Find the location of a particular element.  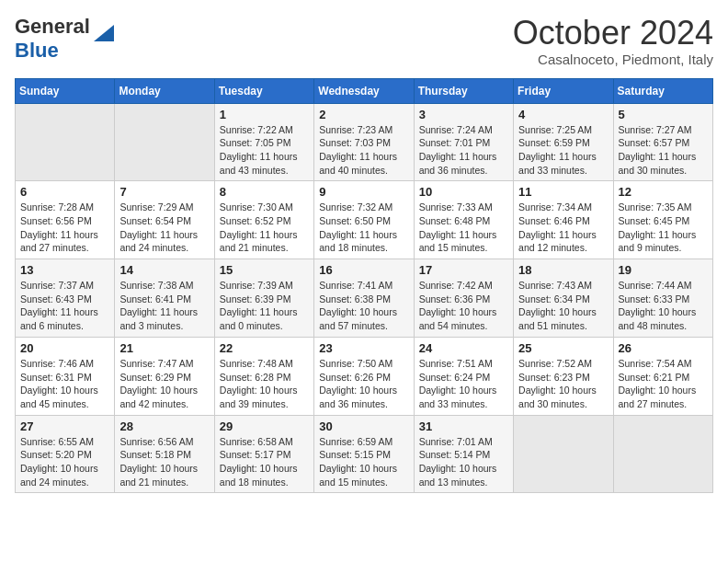

day-info: Sunrise: 7:24 AMSunset: 7:01 PMDaylight:… is located at coordinates (463, 151).